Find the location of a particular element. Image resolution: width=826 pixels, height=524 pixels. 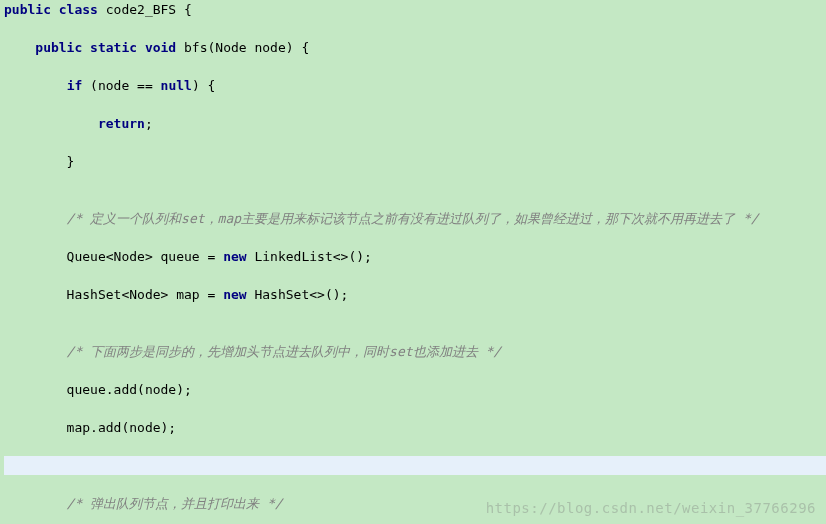

code-line: if (node == null) { is located at coordinates (415, 86).